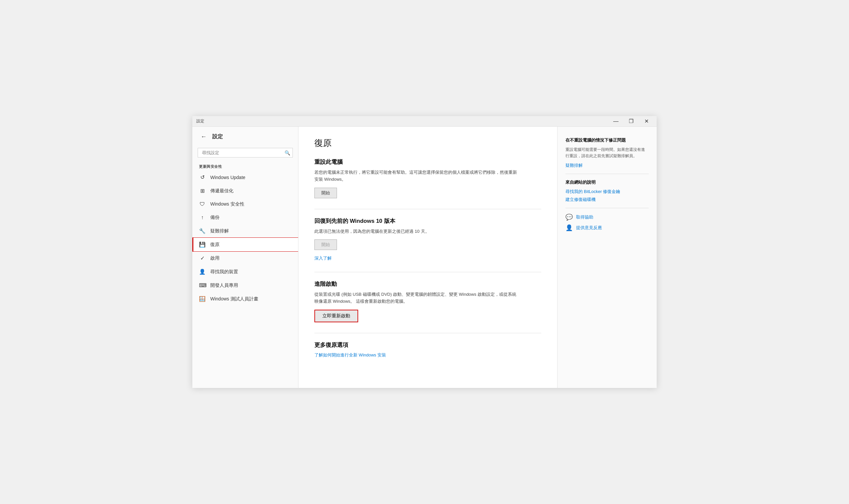  What do you see at coordinates (202, 272) in the screenshot?
I see `find-device-icon: 👤` at bounding box center [202, 272].